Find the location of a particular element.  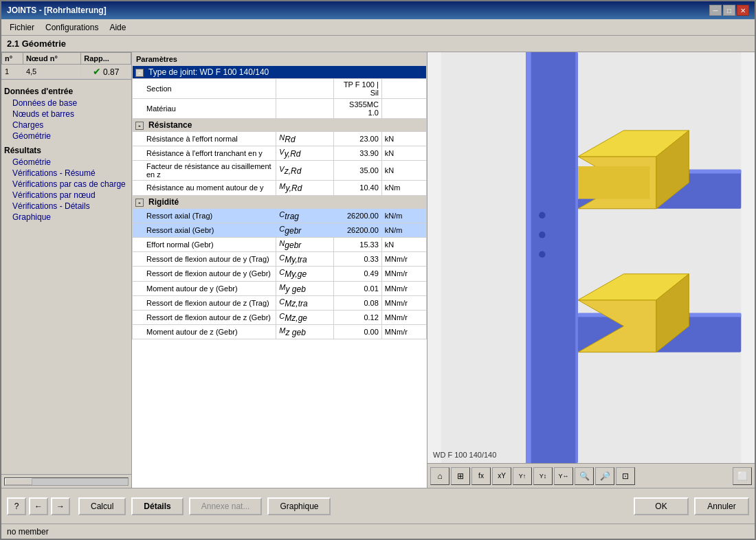

title-controls: ─ □ ✕ is located at coordinates (729, 10).